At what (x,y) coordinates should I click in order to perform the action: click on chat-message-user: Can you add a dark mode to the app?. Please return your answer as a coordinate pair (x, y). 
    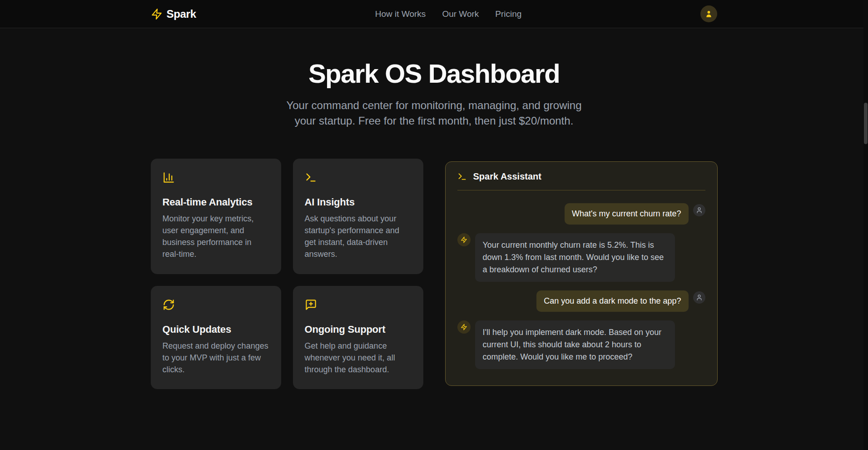
    Looking at the image, I should click on (581, 301).